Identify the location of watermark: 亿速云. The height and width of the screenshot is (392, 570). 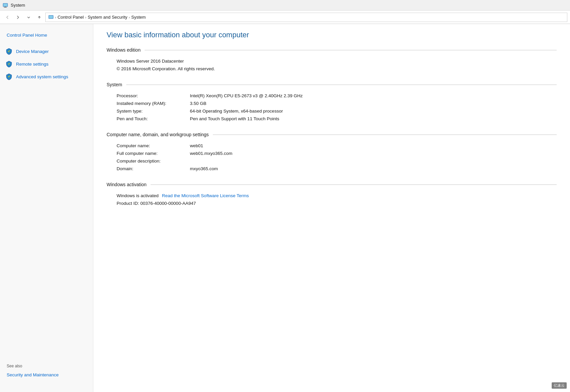
(559, 386).